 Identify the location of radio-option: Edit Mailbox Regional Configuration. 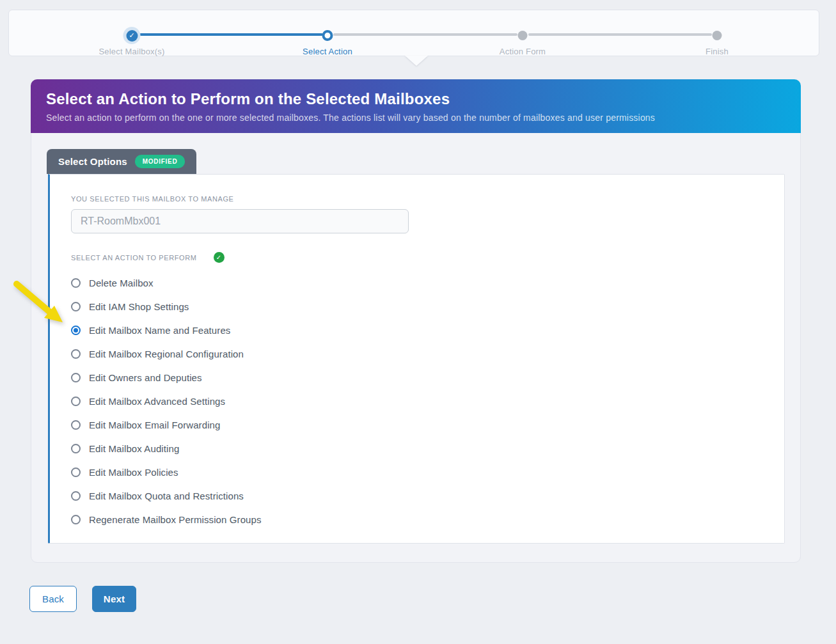
(427, 354).